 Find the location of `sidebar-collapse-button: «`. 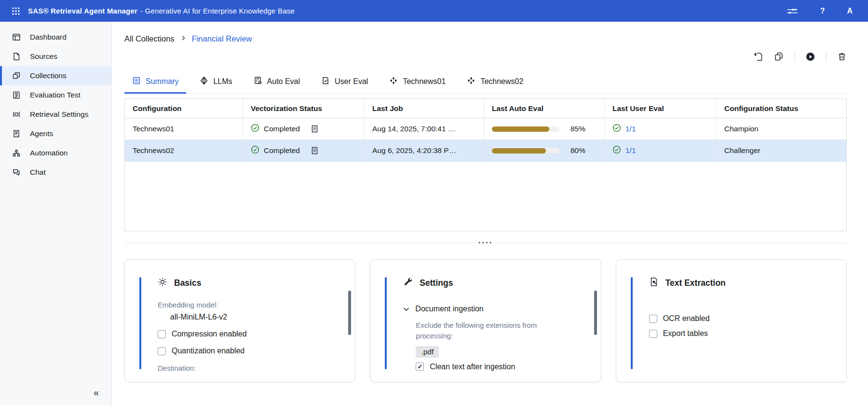

sidebar-collapse-button: « is located at coordinates (96, 393).